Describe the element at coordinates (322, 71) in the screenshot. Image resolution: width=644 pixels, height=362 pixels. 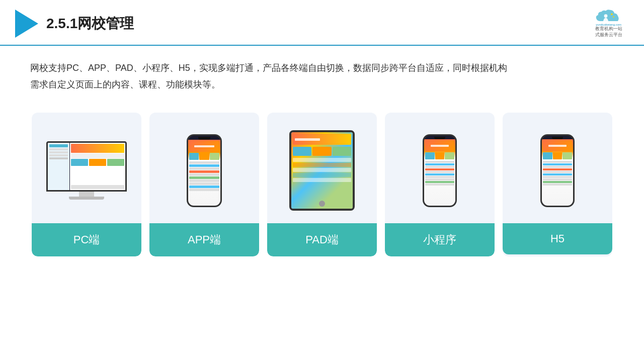
I see `description: 网校支持PC、APP、PAD、小程序、H5，实现多端打通，产品各终端自由切换，数…` at that location.